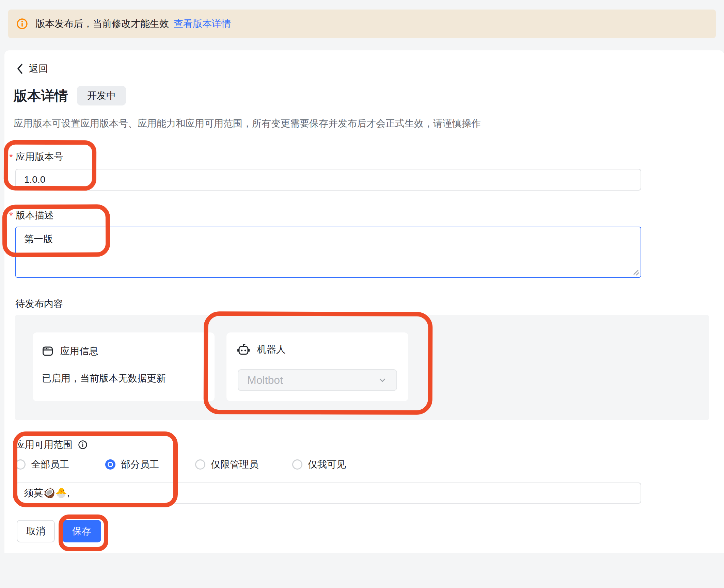 The height and width of the screenshot is (588, 724). Describe the element at coordinates (312, 380) in the screenshot. I see `robot-select-value: Moltbot` at that location.